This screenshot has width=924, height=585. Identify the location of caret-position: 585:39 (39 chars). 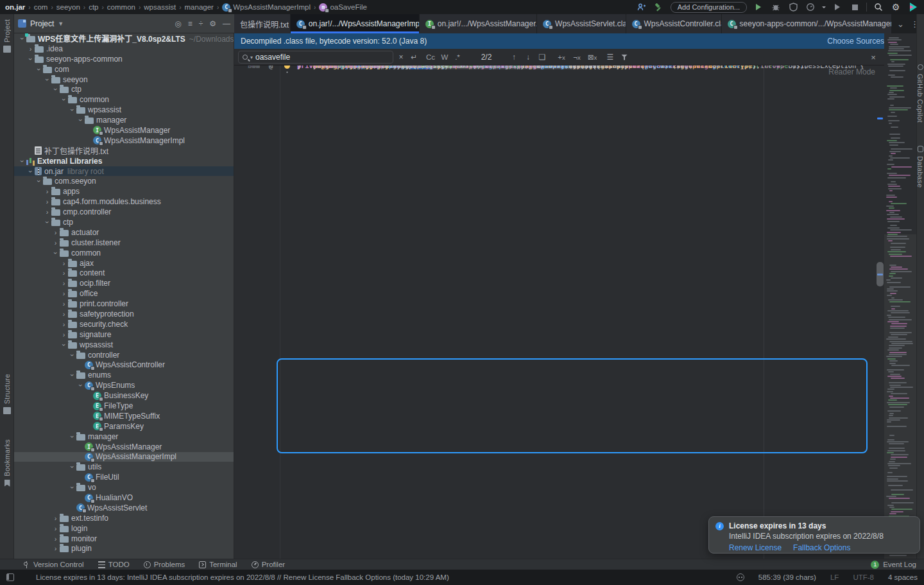
(787, 577).